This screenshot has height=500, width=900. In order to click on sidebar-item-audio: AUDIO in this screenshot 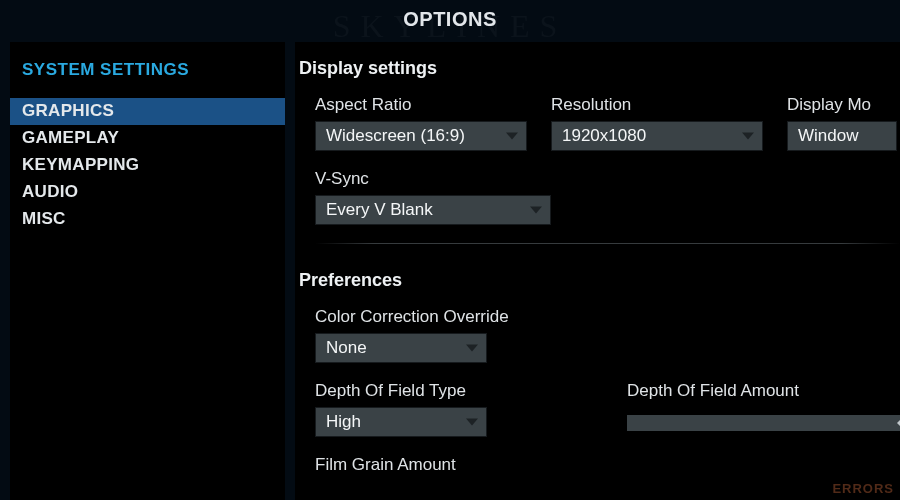, I will do `click(148, 192)`.